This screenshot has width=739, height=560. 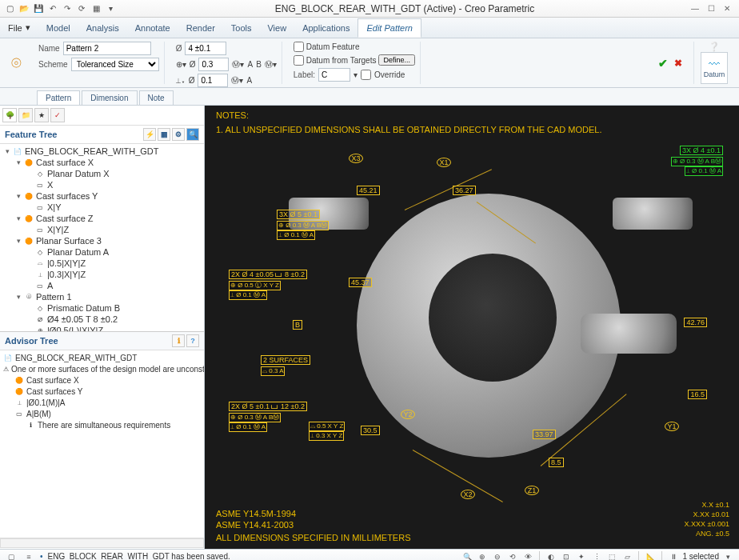 I want to click on tree-item: ◇Prismatic Datum B, so click(x=102, y=308).